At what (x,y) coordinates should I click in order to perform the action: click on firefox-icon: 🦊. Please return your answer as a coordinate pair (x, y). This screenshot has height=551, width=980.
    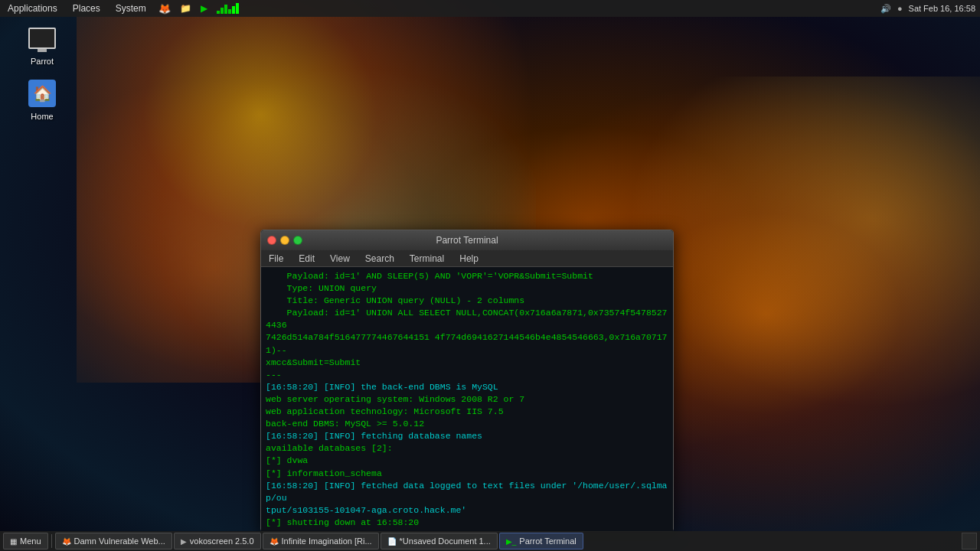
    Looking at the image, I should click on (165, 9).